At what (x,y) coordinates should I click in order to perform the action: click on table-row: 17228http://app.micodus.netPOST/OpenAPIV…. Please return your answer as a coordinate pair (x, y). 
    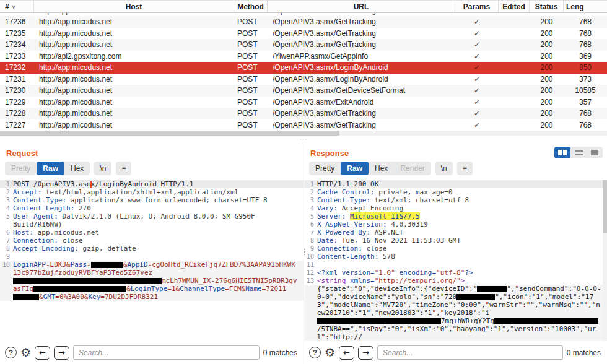
    Looking at the image, I should click on (304, 114).